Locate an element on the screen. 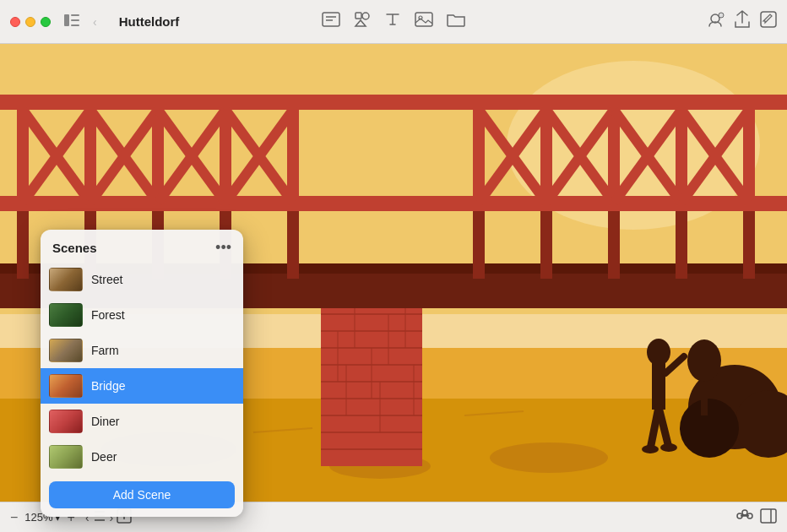 This screenshot has width=787, height=532. nav-arrows: ‹ is located at coordinates (100, 22).